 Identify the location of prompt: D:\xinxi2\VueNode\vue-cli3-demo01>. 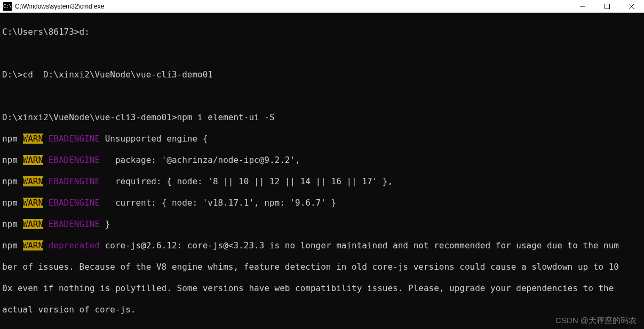
(90, 118).